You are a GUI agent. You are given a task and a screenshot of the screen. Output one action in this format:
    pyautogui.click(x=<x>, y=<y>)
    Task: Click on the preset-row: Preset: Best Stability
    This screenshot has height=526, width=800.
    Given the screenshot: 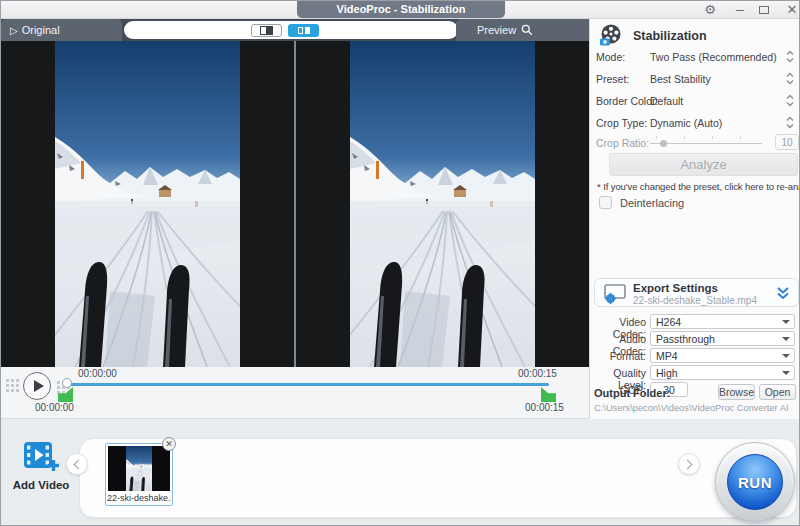 What is the action you would take?
    pyautogui.click(x=696, y=79)
    